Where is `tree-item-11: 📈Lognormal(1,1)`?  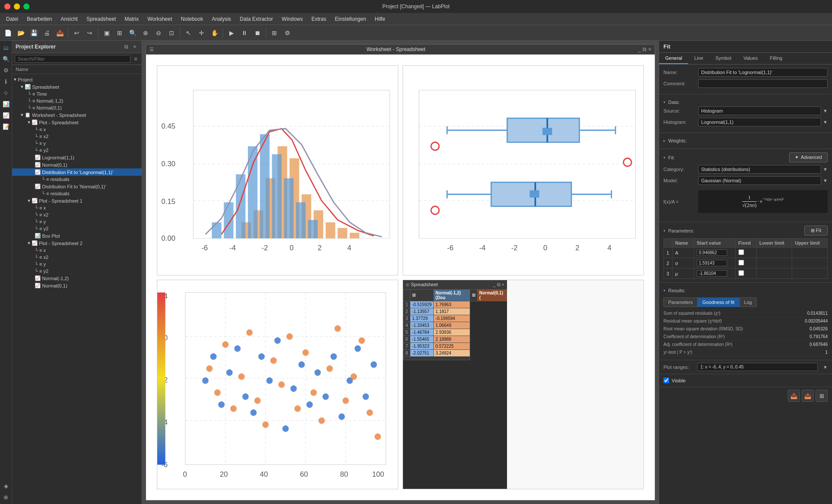
tree-item-11: 📈Lognormal(1,1) is located at coordinates (77, 158).